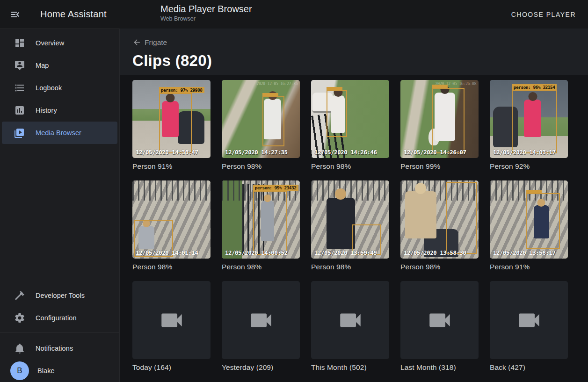 This screenshot has width=588, height=382. Describe the element at coordinates (60, 133) in the screenshot. I see `sidebar-item-media-browser: Media Browser` at that location.